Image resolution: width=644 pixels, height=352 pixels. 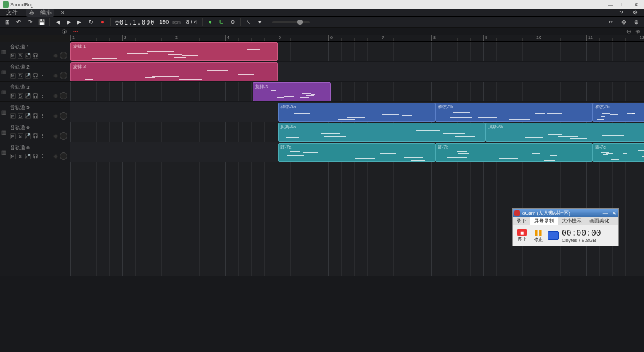 I want to click on settings-button: ⚙, so click(x=635, y=13).